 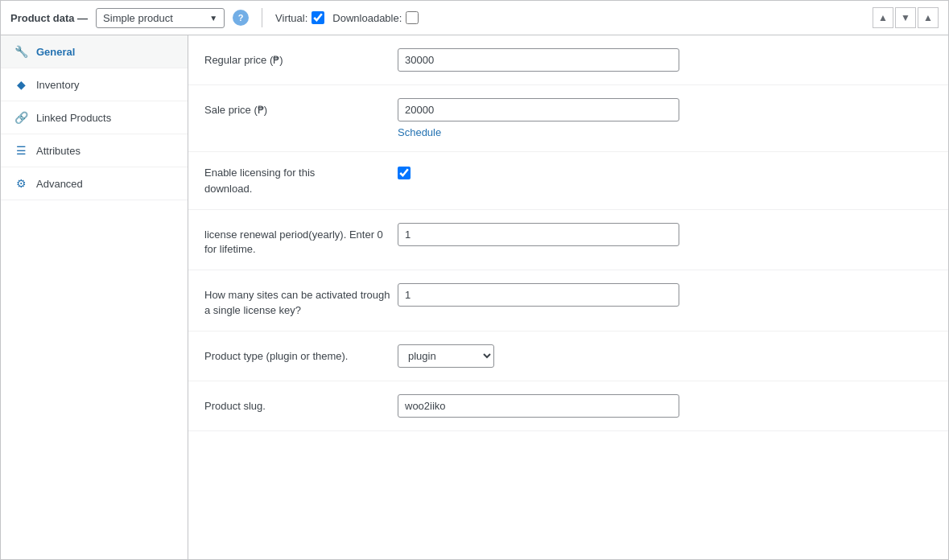 What do you see at coordinates (568, 119) in the screenshot?
I see `sale-price-row: Sale price (₱) Schedule` at bounding box center [568, 119].